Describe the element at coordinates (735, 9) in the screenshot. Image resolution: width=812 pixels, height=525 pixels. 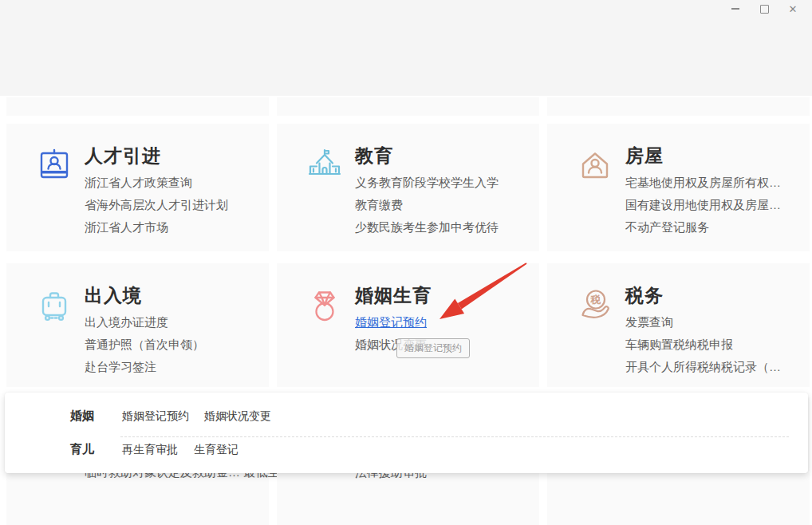
I see `minimize-button` at that location.